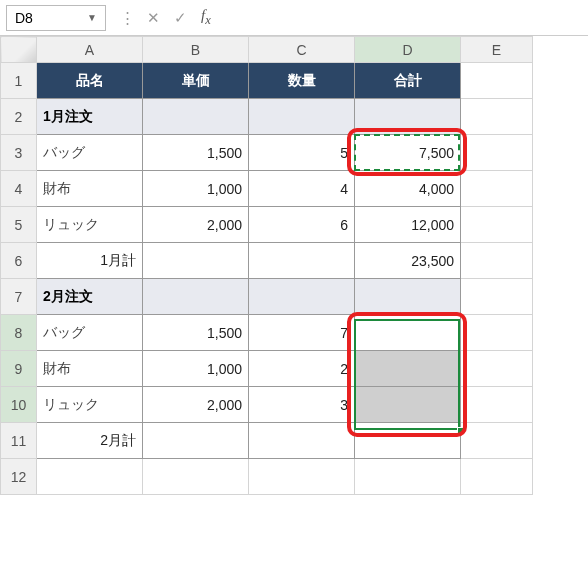 The image size is (588, 568). I want to click on cell: 1月計, so click(90, 261).